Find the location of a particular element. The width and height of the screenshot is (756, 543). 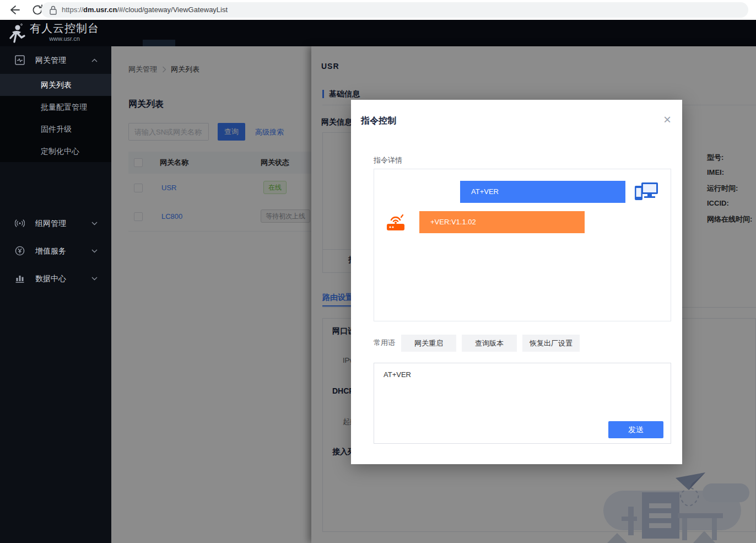

value-service-icon is located at coordinates (20, 251).